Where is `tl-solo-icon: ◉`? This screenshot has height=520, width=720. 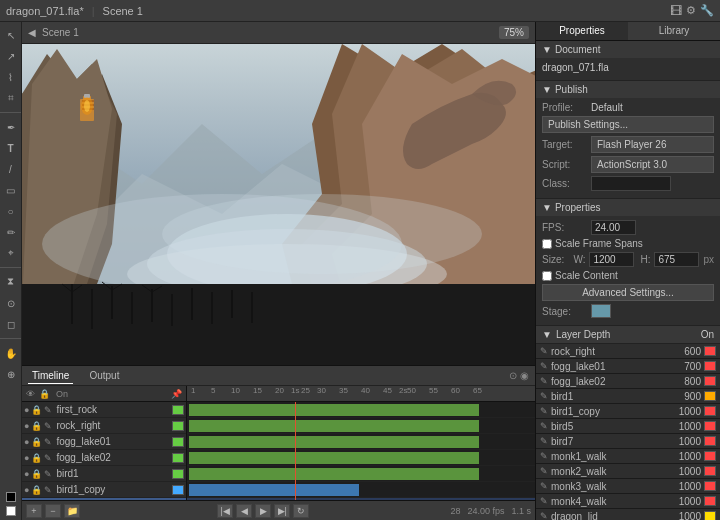
tl-solo-icon: ◉ is located at coordinates (524, 376).